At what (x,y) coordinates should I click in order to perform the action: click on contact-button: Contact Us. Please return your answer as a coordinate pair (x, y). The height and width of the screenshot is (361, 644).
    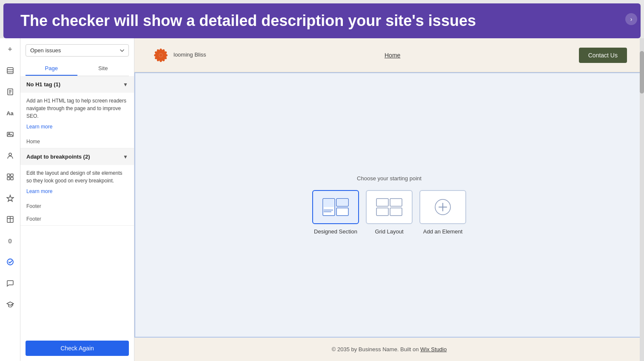
    Looking at the image, I should click on (603, 55).